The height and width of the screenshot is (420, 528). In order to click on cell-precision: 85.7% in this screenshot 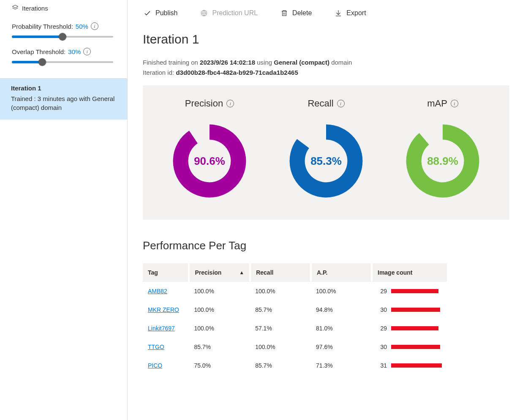, I will do `click(220, 347)`.